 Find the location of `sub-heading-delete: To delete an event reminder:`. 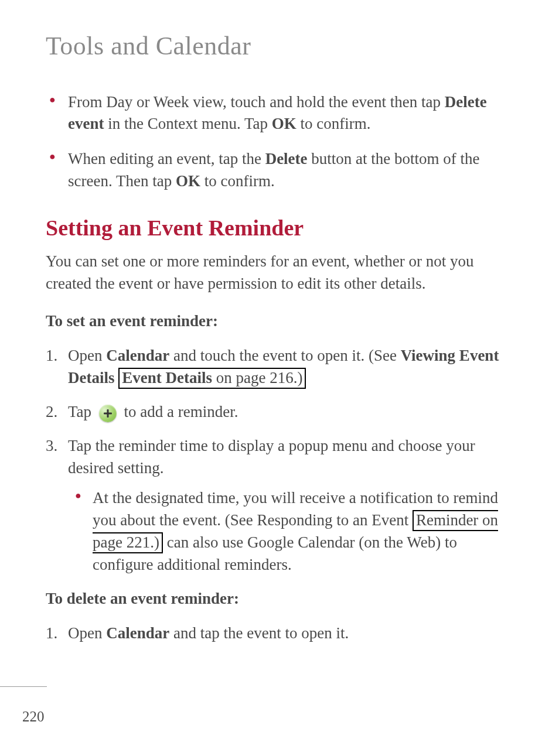

sub-heading-delete: To delete an event reminder: is located at coordinates (280, 599).